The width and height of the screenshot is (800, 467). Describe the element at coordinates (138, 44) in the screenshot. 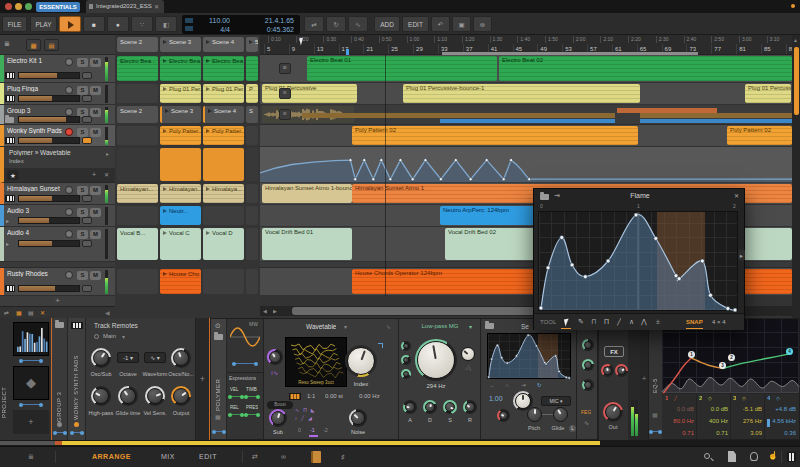

I see `scene-header: Scene 2` at that location.